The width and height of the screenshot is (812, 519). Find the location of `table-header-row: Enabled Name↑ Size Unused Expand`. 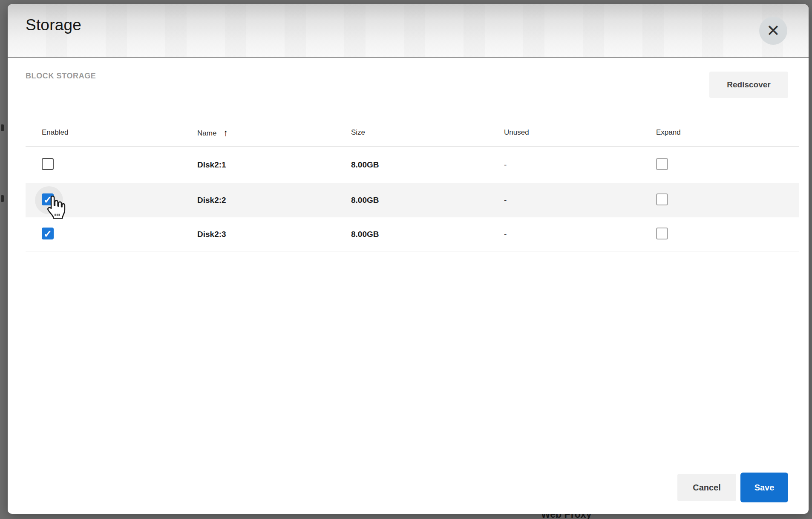

table-header-row: Enabled Name↑ Size Unused Expand is located at coordinates (412, 133).